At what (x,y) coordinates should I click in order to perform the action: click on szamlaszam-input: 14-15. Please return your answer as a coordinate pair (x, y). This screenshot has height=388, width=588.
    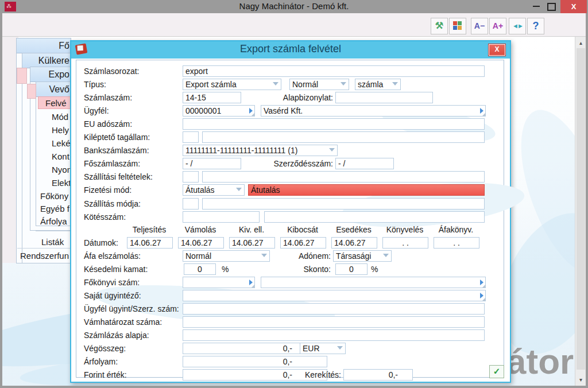
    Looking at the image, I should click on (212, 98).